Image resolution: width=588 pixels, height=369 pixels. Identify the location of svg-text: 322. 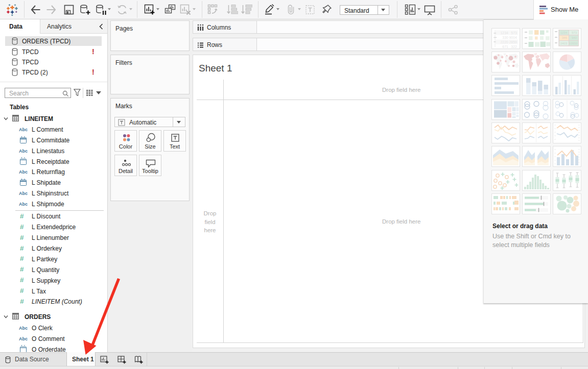
(514, 47).